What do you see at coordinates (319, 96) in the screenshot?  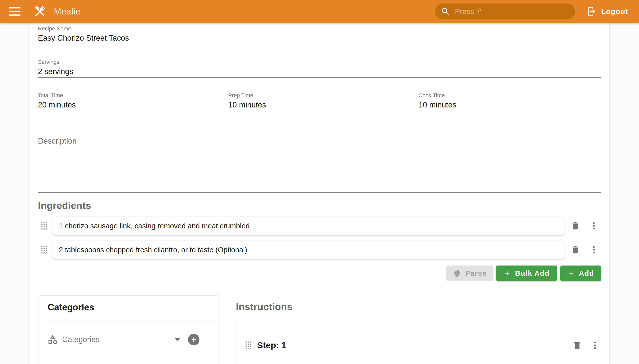 I see `prep-time-label: Prep Time` at bounding box center [319, 96].